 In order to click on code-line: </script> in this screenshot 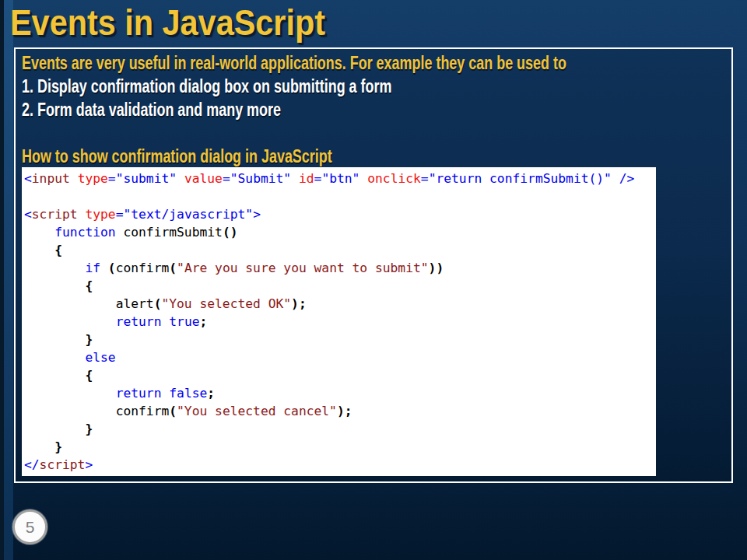, I will do `click(340, 465)`.